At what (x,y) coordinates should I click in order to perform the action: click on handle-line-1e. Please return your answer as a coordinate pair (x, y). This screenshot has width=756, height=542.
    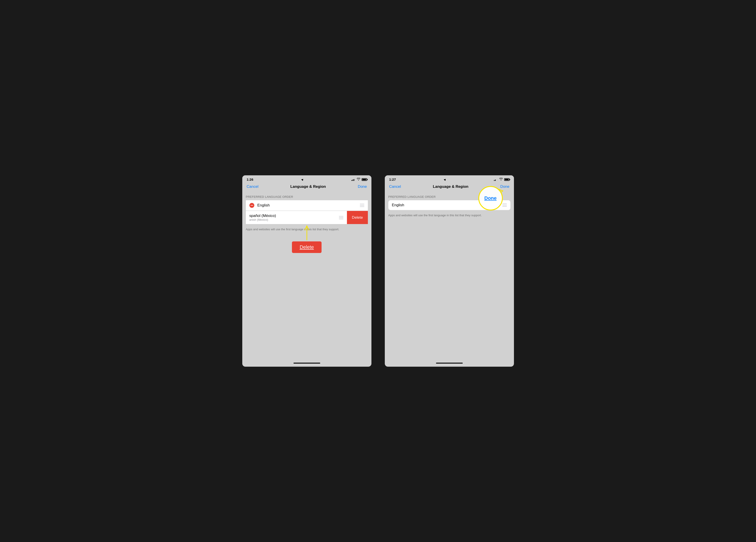
    Looking at the image, I should click on (341, 217).